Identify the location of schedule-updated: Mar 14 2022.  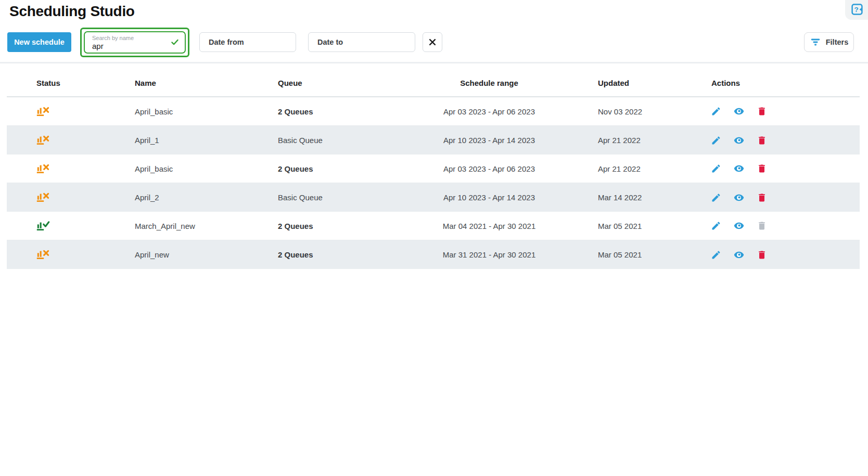
(635, 198).